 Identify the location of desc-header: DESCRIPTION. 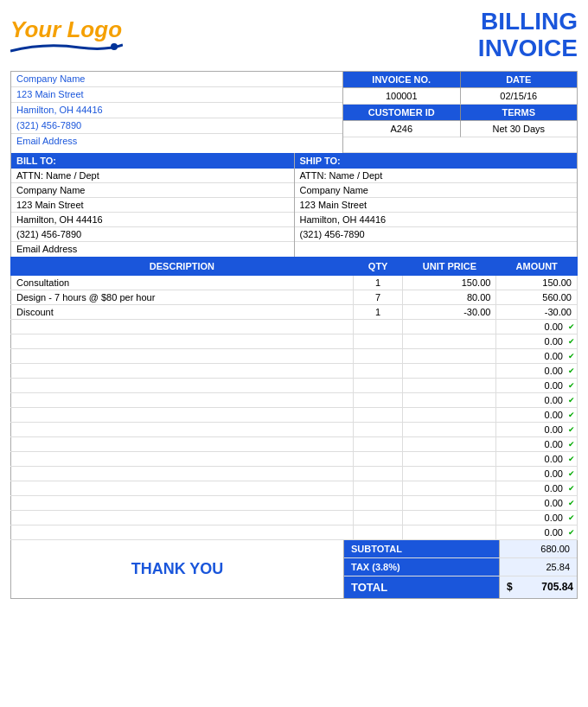
(182, 266).